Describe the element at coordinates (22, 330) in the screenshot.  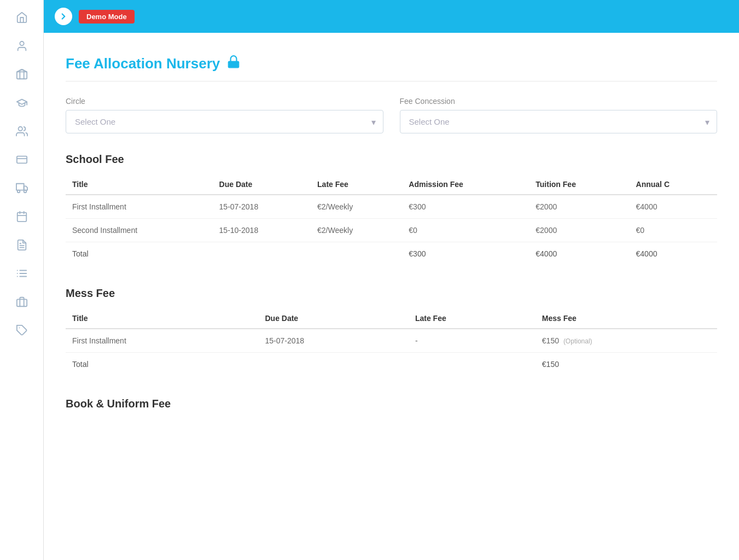
I see `puzzle-icon` at that location.